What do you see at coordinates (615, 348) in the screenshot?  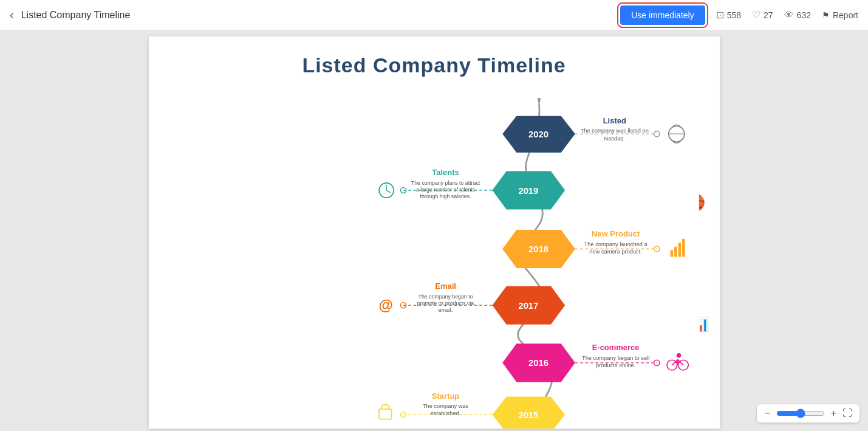 I see `svg-text: E-commerce` at bounding box center [615, 348].